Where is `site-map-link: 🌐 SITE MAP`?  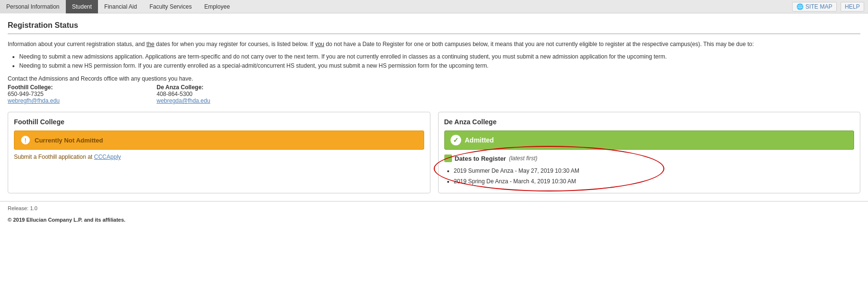 site-map-link: 🌐 SITE MAP is located at coordinates (815, 7).